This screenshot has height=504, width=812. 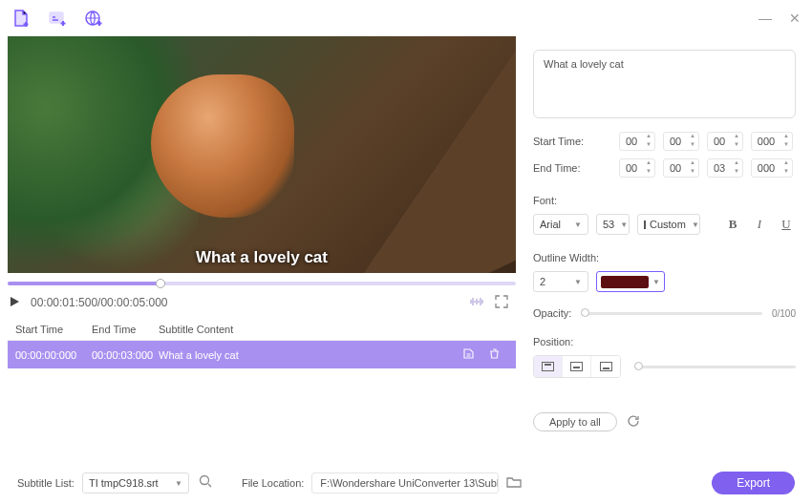 I want to click on subtitle-text-input, so click(x=665, y=84).